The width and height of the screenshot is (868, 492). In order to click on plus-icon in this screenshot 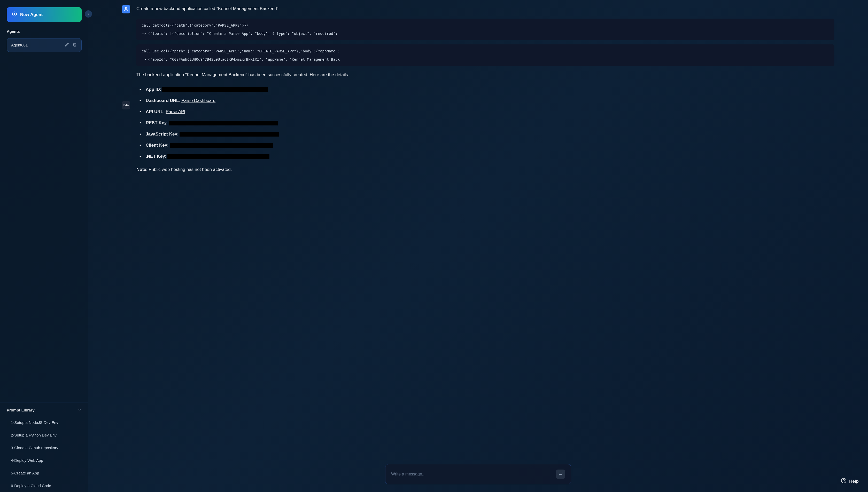, I will do `click(14, 15)`.